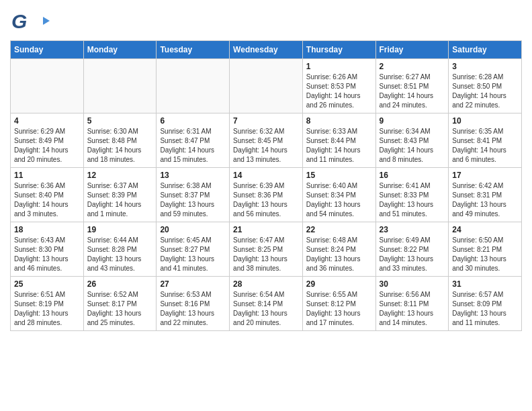  Describe the element at coordinates (193, 309) in the screenshot. I see `day-info: Sunrise: 6:53 AM Sunset: 8:16 PM Dayligh…` at that location.